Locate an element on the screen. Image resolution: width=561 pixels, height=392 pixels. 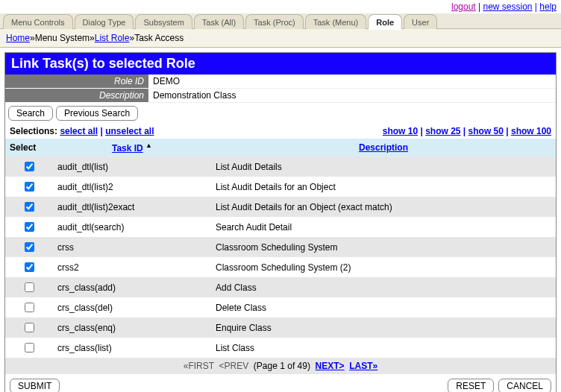
select-all-link: select all is located at coordinates (79, 131).